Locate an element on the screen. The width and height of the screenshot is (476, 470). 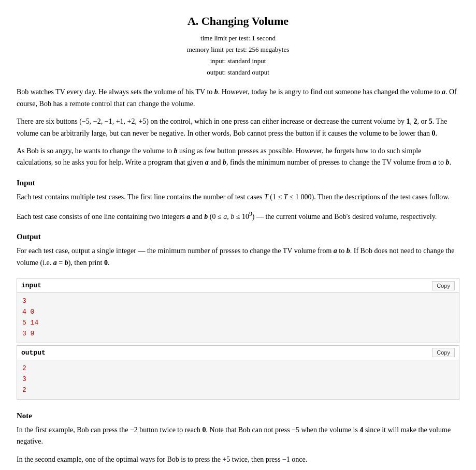
intro-paragraph-1: Bob watches TV every day. He always sets… is located at coordinates (238, 98).